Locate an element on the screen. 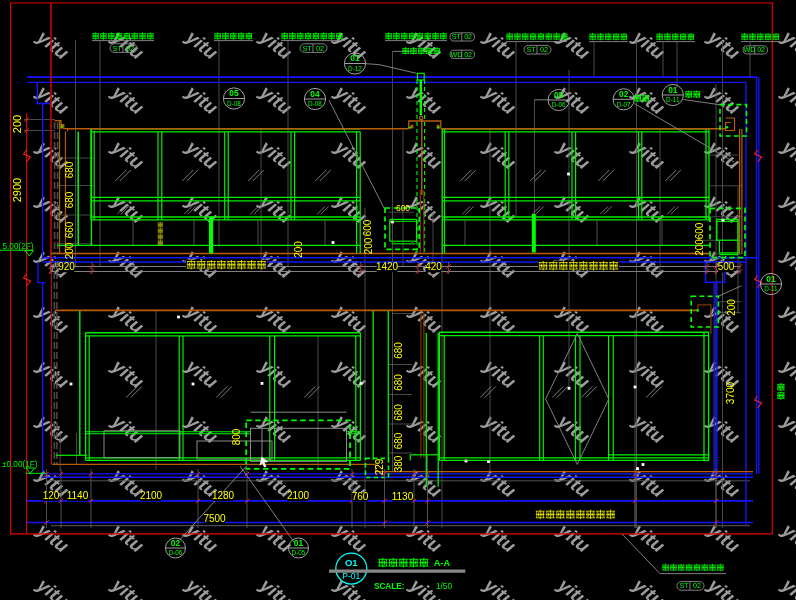  svg-text: P-01 is located at coordinates (351, 576).